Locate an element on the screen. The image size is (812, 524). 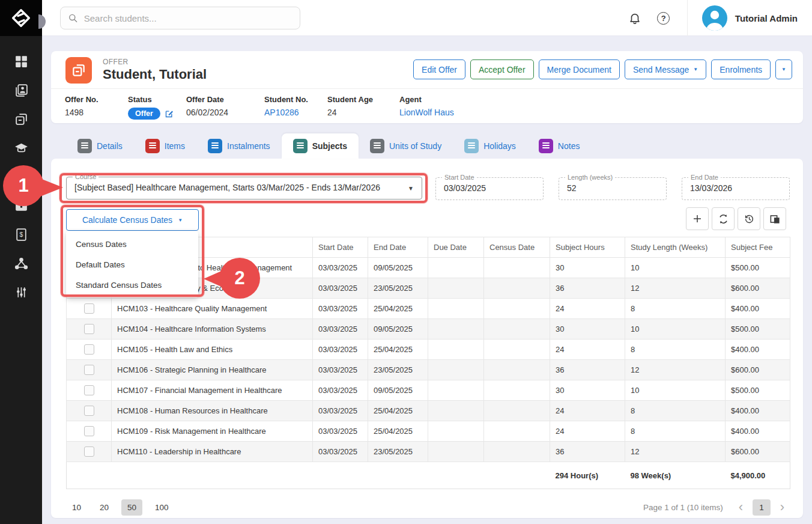
dashboard-icon is located at coordinates (22, 61).